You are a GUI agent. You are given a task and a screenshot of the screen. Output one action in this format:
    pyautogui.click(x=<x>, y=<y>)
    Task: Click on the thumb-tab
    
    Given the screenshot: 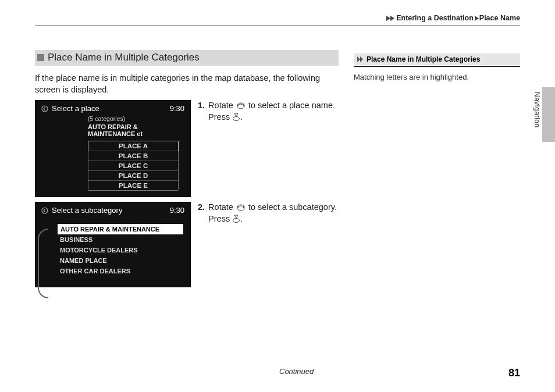 What is the action you would take?
    pyautogui.click(x=549, y=115)
    